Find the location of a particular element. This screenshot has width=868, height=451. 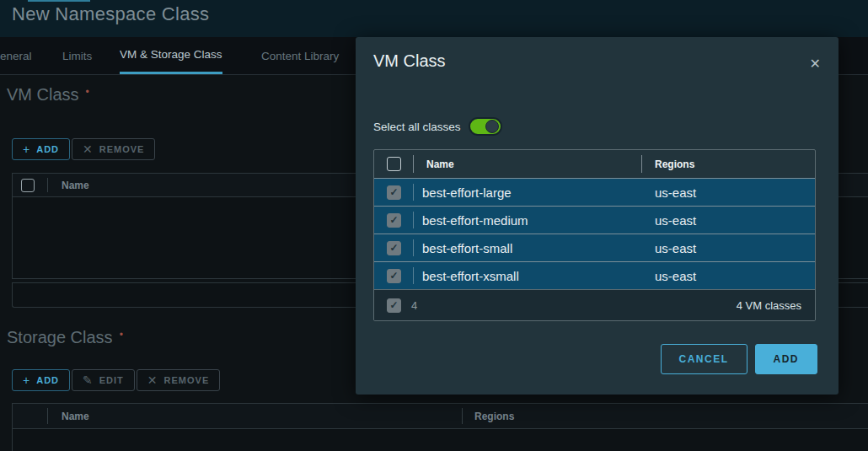

cancel-button: CANCEL is located at coordinates (705, 359).